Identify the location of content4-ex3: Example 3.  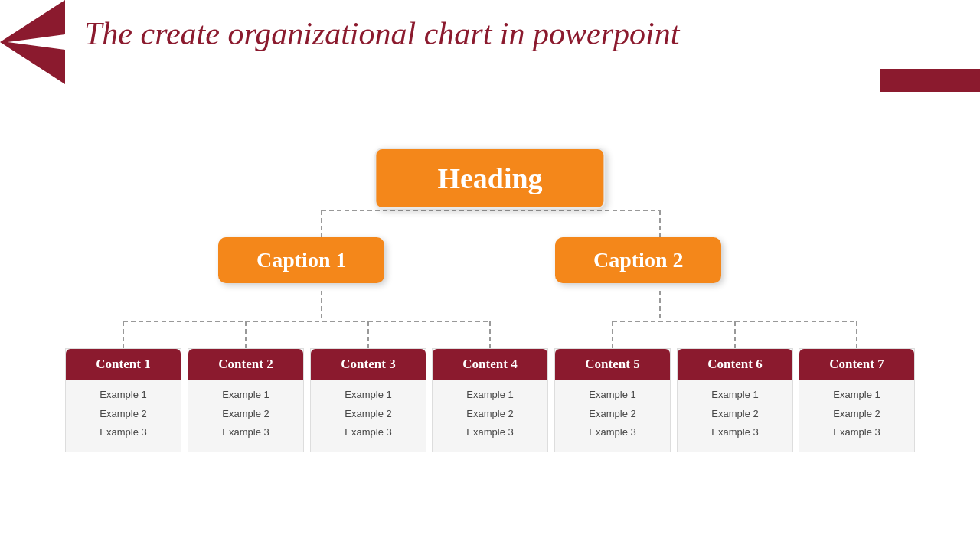
(490, 433).